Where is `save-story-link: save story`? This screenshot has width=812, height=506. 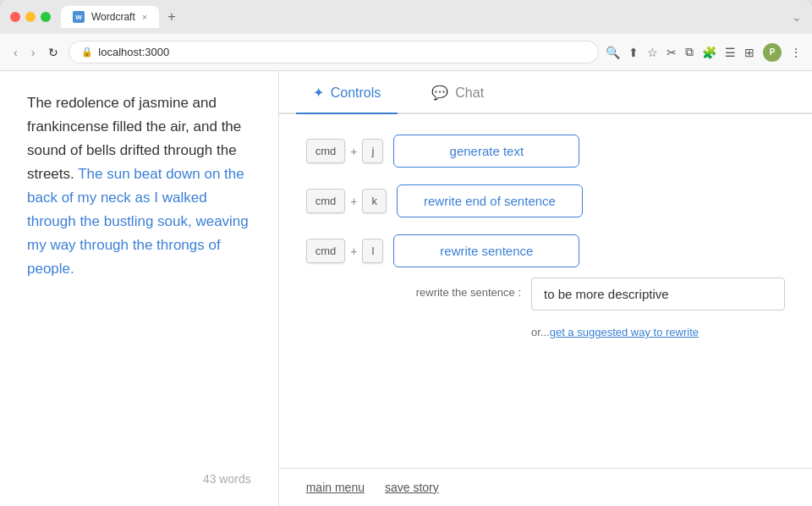
save-story-link: save story is located at coordinates (412, 487).